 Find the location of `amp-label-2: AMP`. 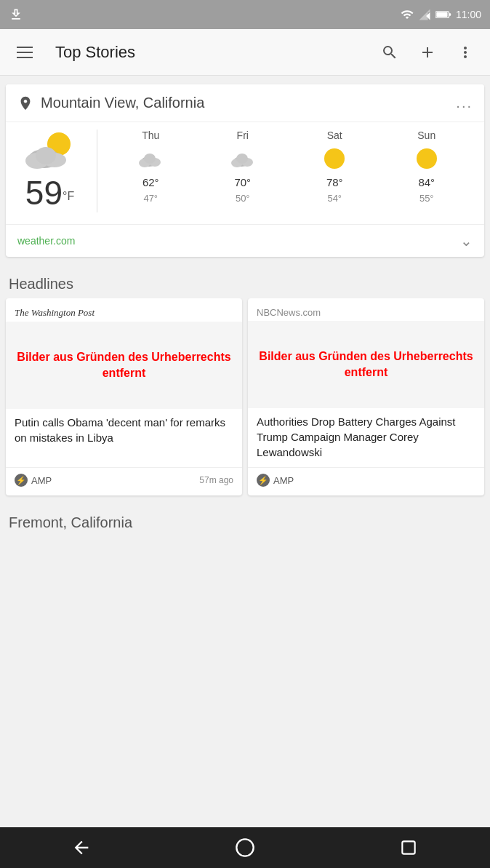

amp-label-2: AMP is located at coordinates (284, 480).